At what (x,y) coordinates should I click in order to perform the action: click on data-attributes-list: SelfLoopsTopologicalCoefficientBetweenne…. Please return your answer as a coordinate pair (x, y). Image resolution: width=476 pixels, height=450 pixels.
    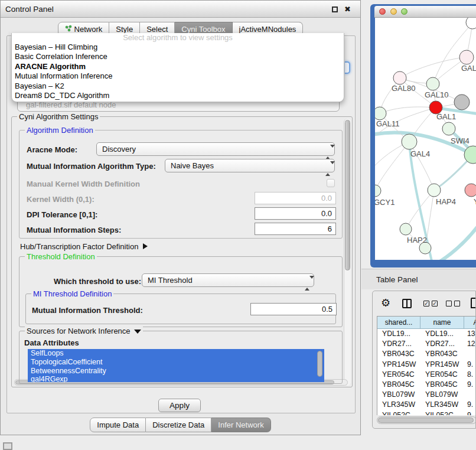
    Looking at the image, I should click on (176, 366).